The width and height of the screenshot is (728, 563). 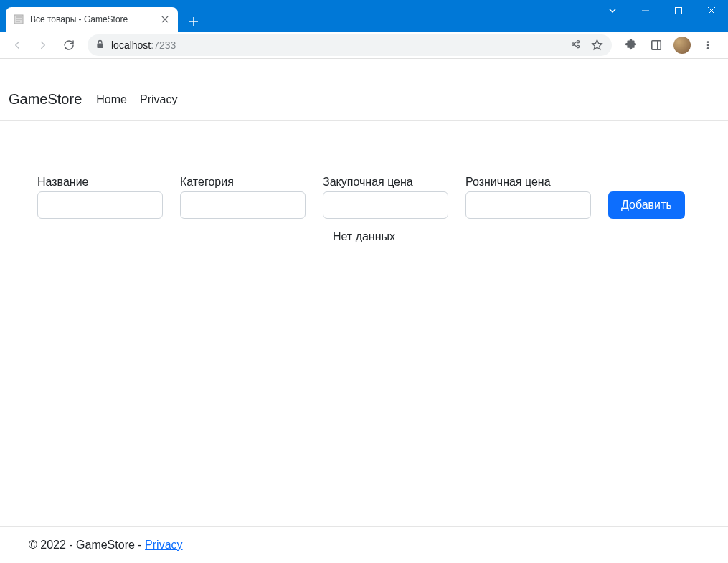 What do you see at coordinates (100, 45) in the screenshot?
I see `lock-icon` at bounding box center [100, 45].